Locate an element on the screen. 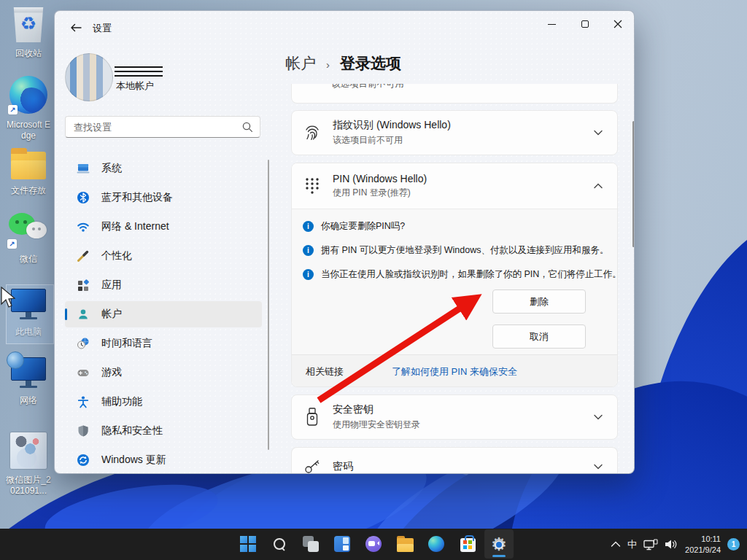 The width and height of the screenshot is (747, 560). back-arrow-icon is located at coordinates (76, 28).